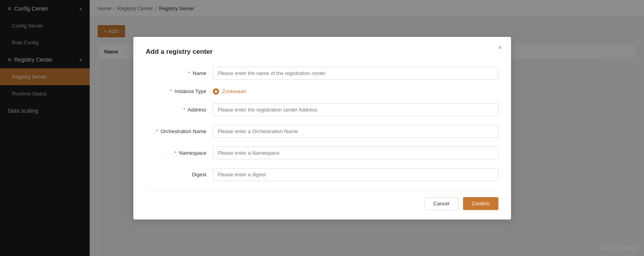 The height and width of the screenshot is (256, 644). I want to click on label-digest: Digest, so click(179, 174).